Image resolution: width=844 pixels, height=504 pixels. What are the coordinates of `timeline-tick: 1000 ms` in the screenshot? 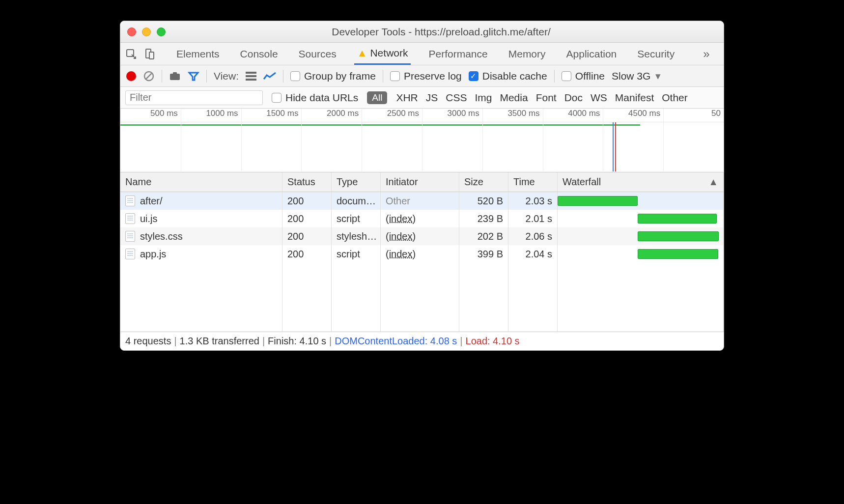 It's located at (211, 115).